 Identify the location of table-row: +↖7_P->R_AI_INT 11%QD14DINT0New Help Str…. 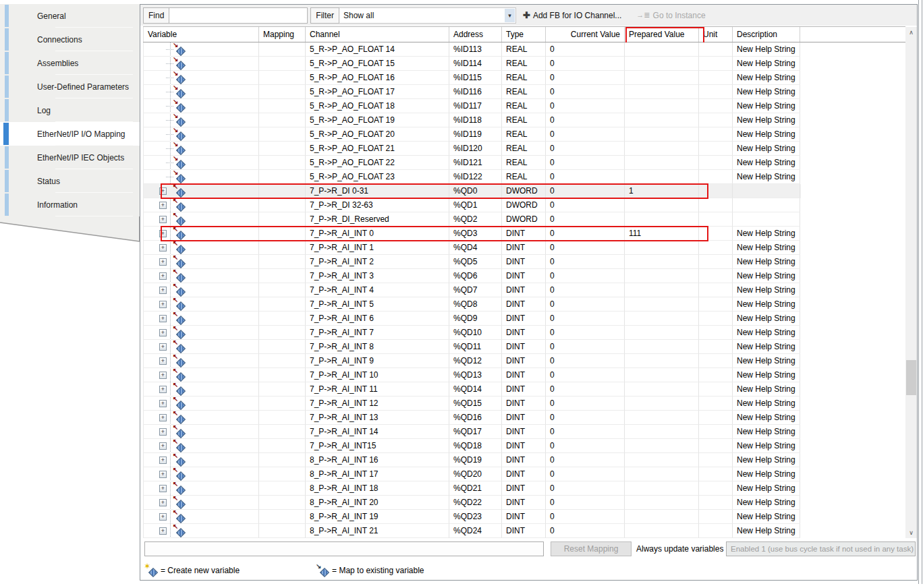
(472, 390).